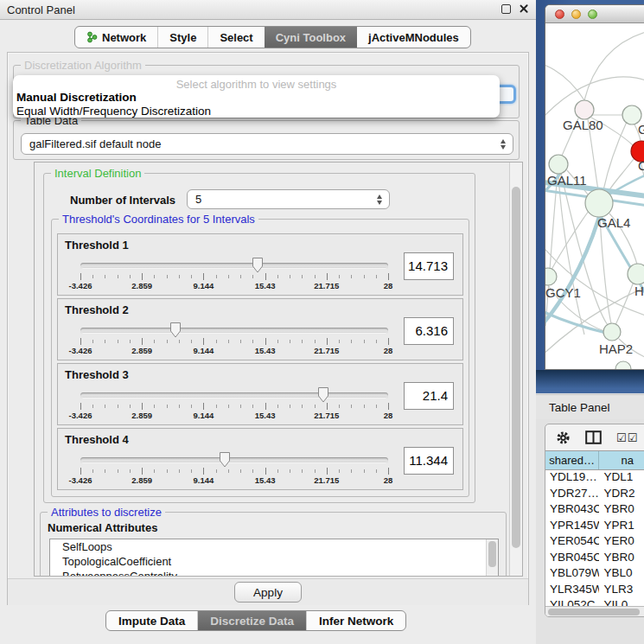  I want to click on table-row: YIL052CYIL0, so click(595, 602).